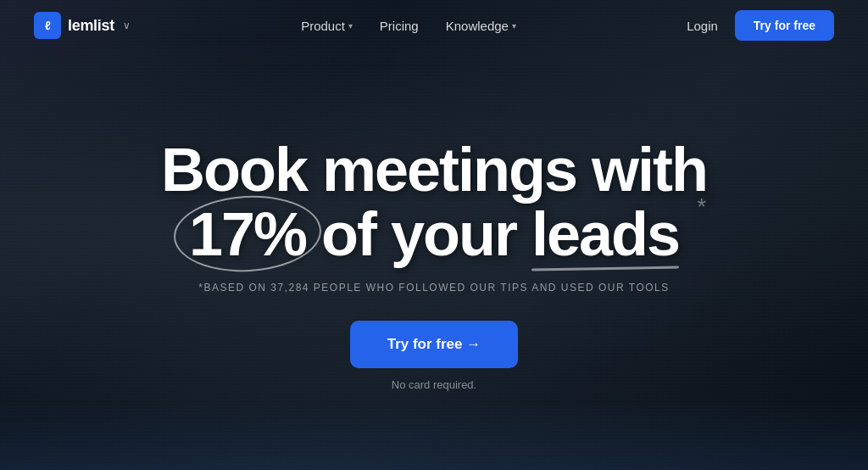 This screenshot has height=470, width=868. What do you see at coordinates (82, 25) in the screenshot?
I see `logo-area: ℓ lemlist ∨` at bounding box center [82, 25].